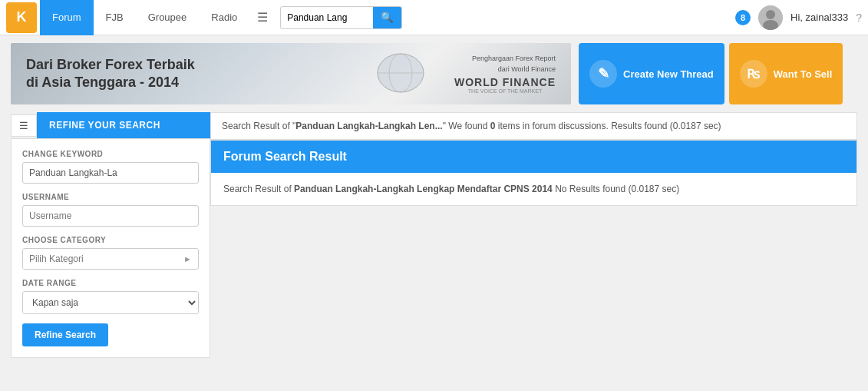 This screenshot has height=391, width=868. Describe the element at coordinates (224, 18) in the screenshot. I see `nav-radio: Radio` at that location.